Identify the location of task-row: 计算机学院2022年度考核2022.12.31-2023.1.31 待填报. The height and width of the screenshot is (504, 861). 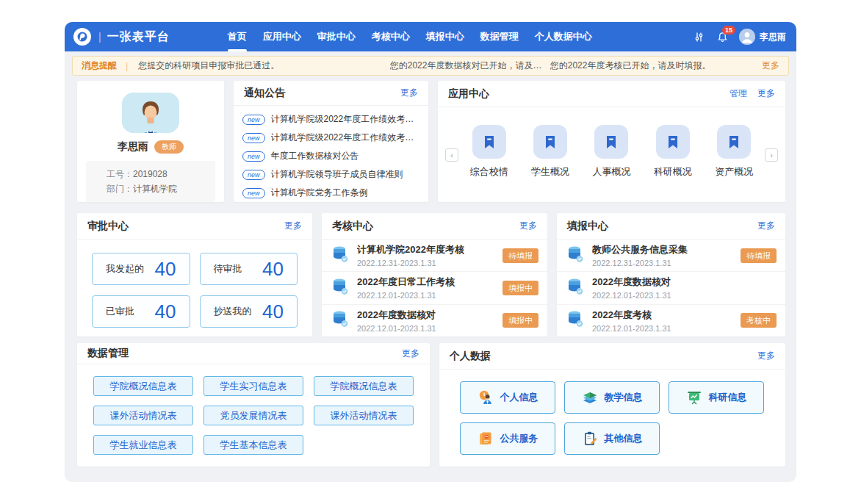
(435, 256).